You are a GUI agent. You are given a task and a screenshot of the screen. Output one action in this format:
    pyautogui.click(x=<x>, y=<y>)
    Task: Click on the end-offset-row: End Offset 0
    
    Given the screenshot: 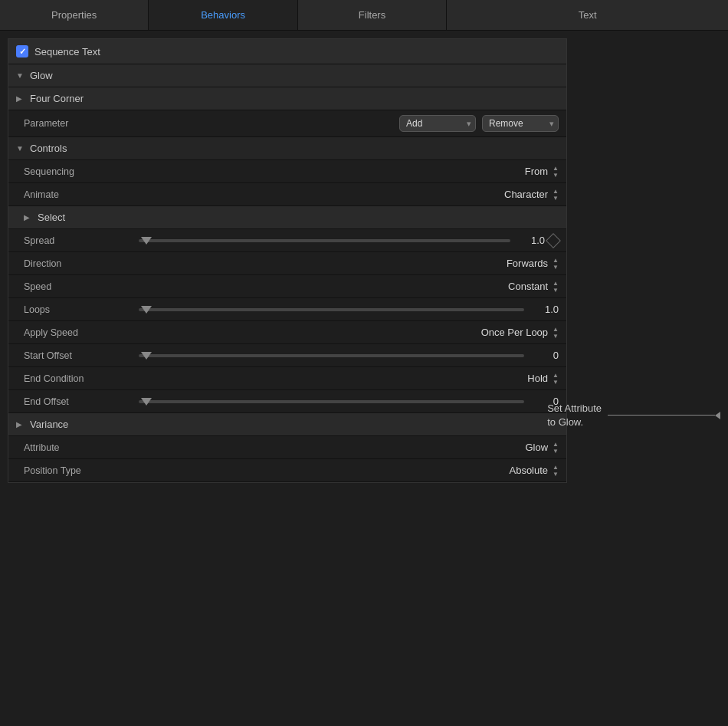 What is the action you would take?
    pyautogui.click(x=287, y=402)
    